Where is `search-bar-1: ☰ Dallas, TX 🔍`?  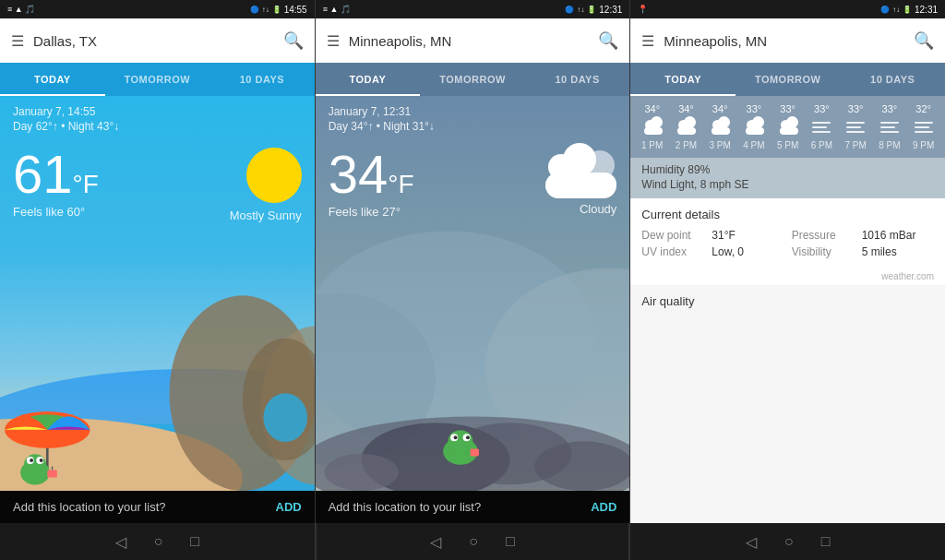 search-bar-1: ☰ Dallas, TX 🔍 is located at coordinates (157, 41).